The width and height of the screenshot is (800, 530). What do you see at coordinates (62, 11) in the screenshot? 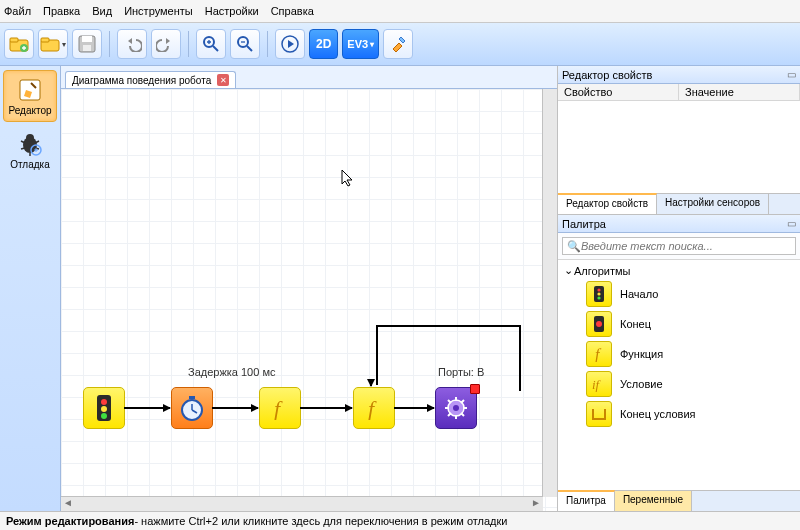
I see `menu-edit: Правка` at bounding box center [62, 11].